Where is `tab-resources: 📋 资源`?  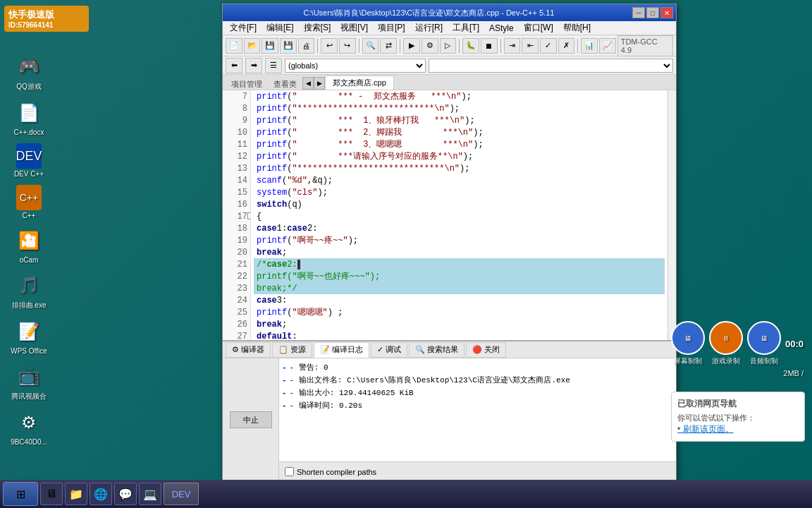 tab-resources: 📋 资源 is located at coordinates (292, 350).